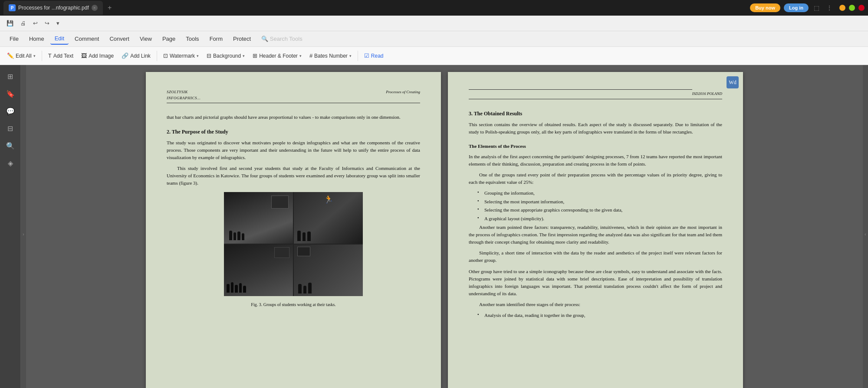 The height and width of the screenshot is (388, 868). I want to click on edit-toolbar: ✏️ Edit All ▾ T Add Text 🖼 Add Image 🔗 A…, so click(434, 56).